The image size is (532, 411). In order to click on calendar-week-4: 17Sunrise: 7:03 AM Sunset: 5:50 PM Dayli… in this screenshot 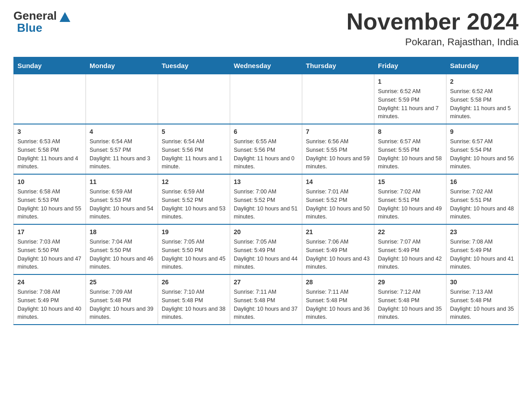, I will do `click(266, 249)`.